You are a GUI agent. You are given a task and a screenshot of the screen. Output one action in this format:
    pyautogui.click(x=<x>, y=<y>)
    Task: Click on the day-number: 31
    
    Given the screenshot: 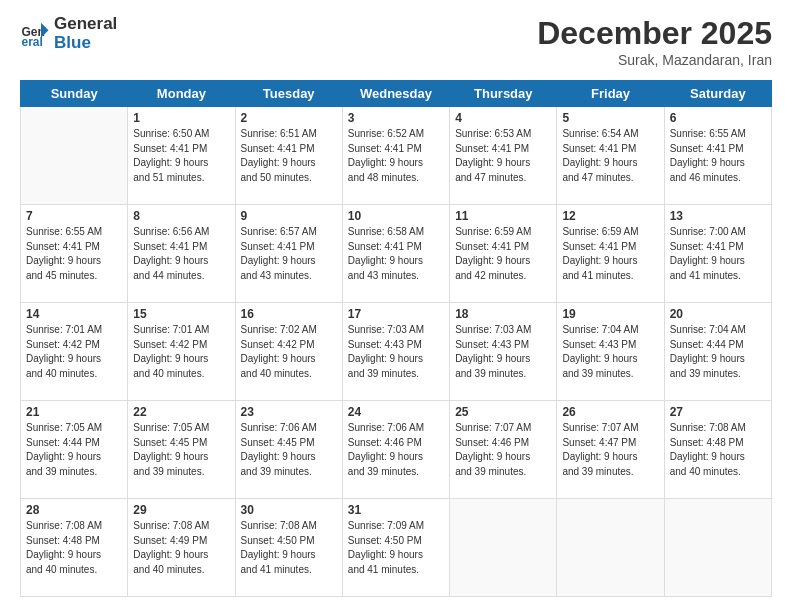 What is the action you would take?
    pyautogui.click(x=396, y=510)
    